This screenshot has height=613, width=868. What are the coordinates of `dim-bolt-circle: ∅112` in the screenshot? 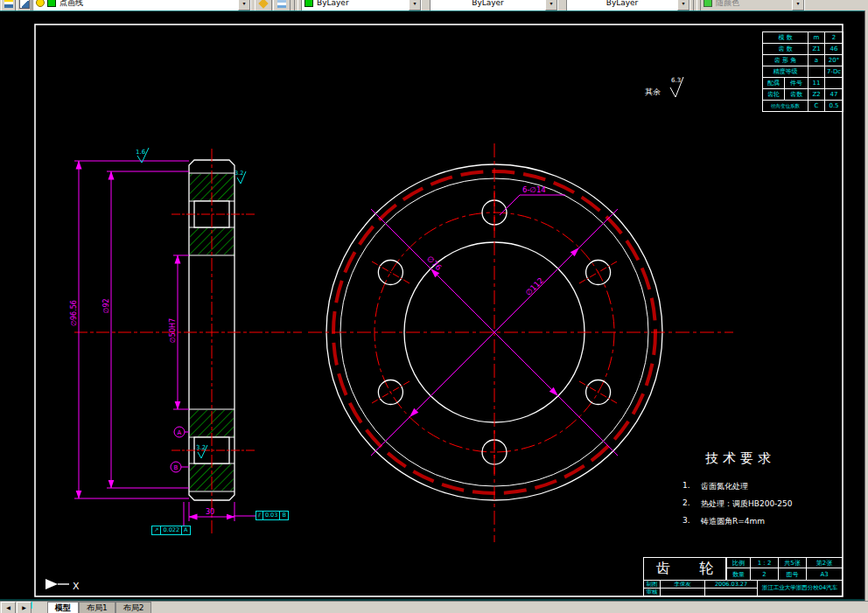 It's located at (534, 287).